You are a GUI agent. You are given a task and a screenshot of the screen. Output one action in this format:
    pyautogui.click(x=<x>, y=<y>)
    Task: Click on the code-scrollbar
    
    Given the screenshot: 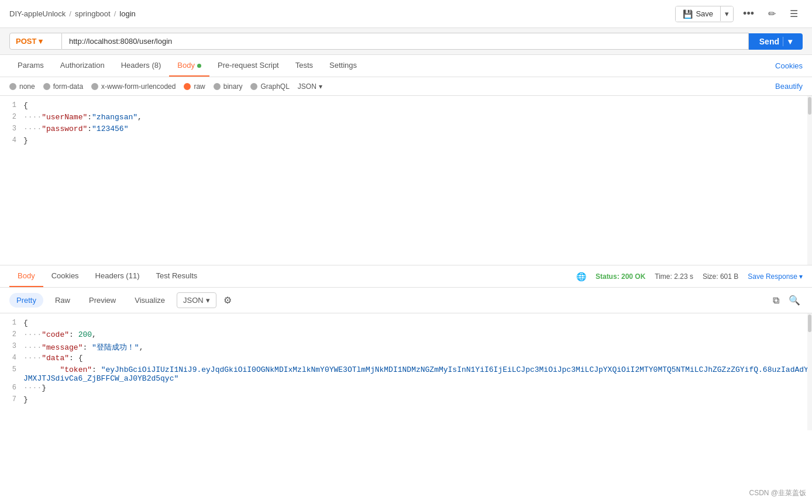 What is the action you would take?
    pyautogui.click(x=810, y=180)
    